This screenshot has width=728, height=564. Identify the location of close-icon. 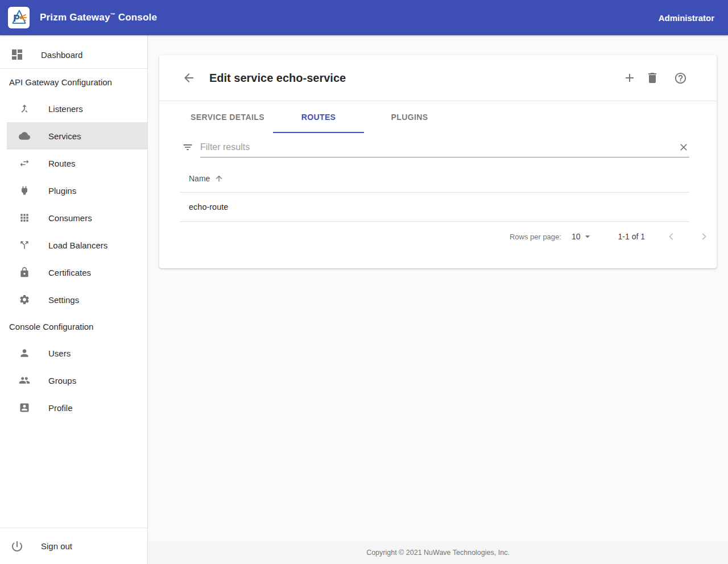
(684, 147).